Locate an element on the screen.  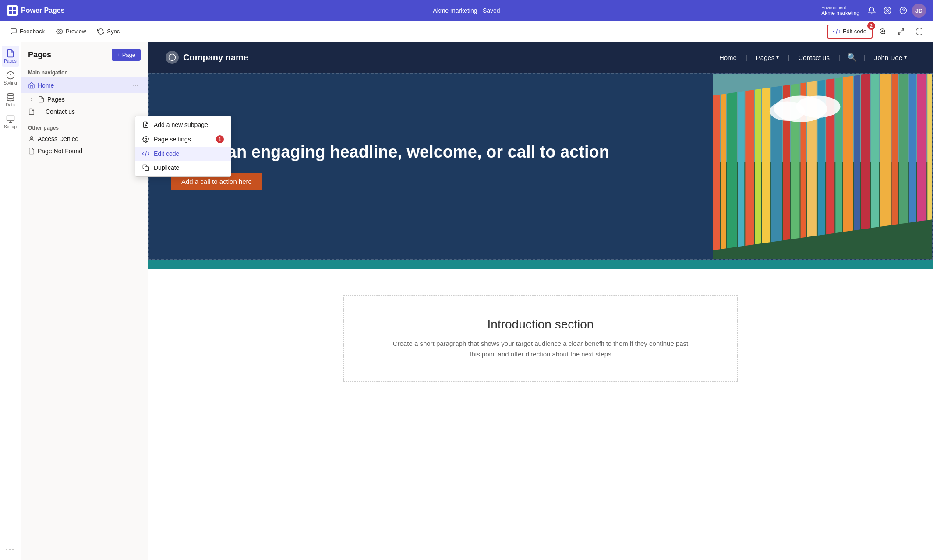
user-avatar: JD is located at coordinates (919, 11).